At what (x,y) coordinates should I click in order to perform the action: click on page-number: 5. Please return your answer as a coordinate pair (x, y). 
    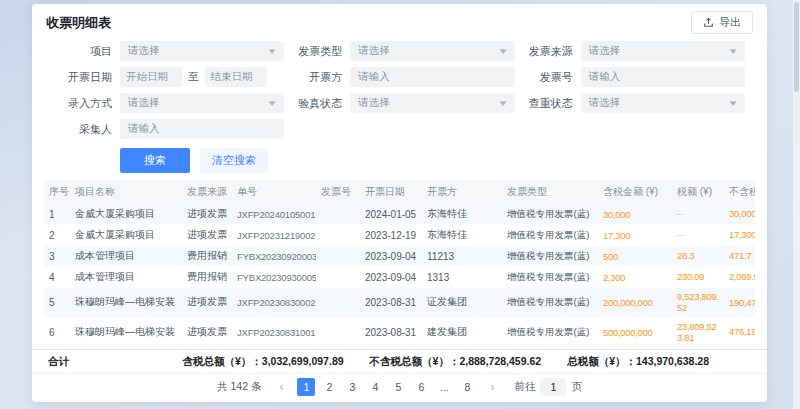
    Looking at the image, I should click on (398, 387).